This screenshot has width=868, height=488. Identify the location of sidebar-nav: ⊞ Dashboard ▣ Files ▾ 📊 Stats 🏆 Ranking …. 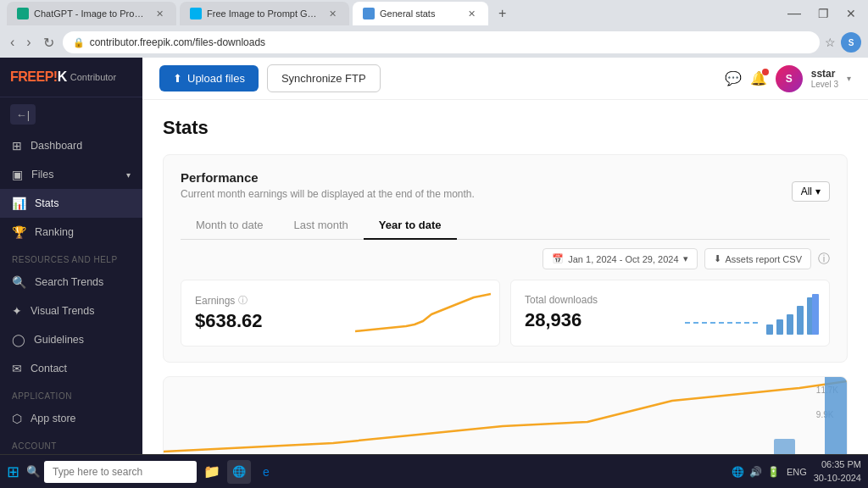
(71, 293).